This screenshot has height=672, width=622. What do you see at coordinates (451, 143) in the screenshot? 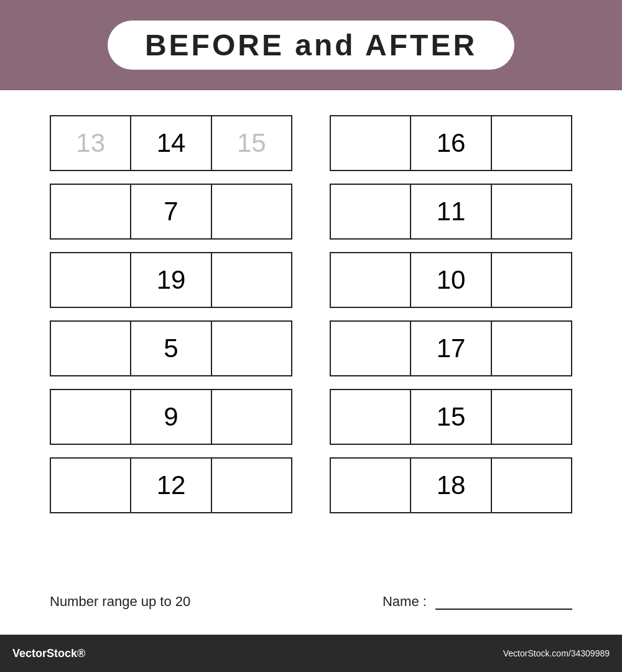
I see `right-row-0: 16` at bounding box center [451, 143].